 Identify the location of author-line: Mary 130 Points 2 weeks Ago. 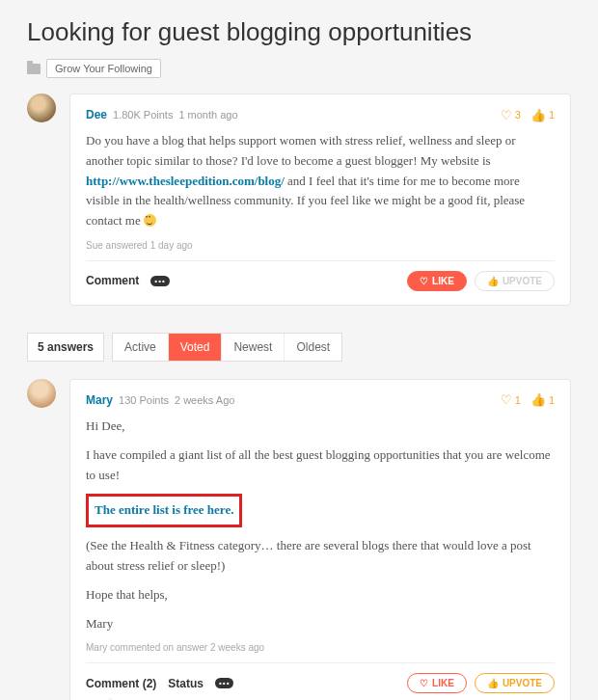
(160, 400).